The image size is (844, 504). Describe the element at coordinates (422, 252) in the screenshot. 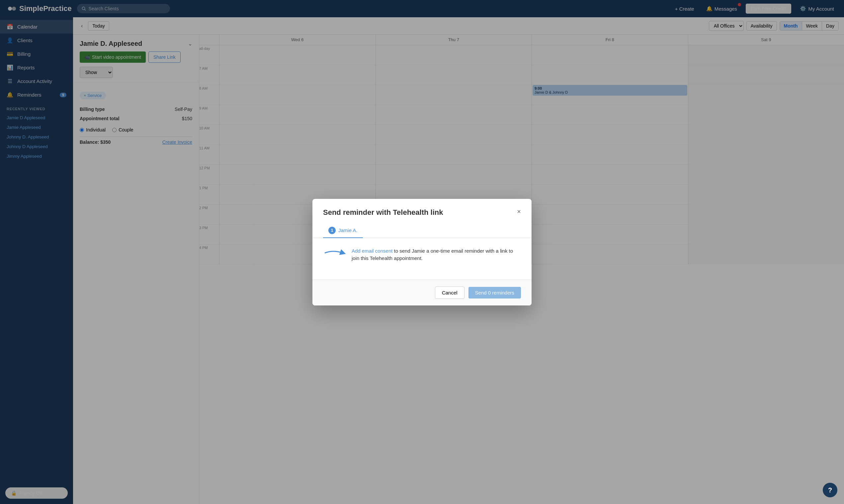

I see `telehealth-reminder-modal: Send reminder with Telehealth link × 1 J…` at that location.